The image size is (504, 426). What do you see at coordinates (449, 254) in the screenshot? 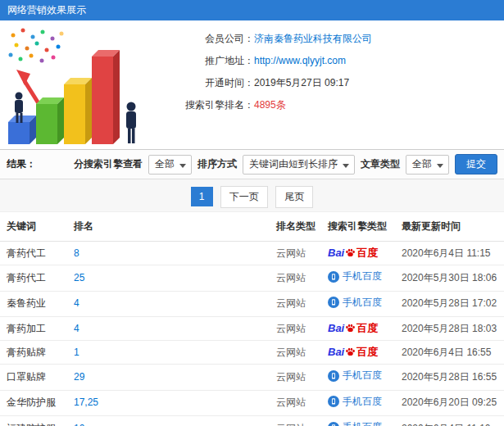
I see `updated-cell: 2020年6月4日 11:15` at bounding box center [449, 254].